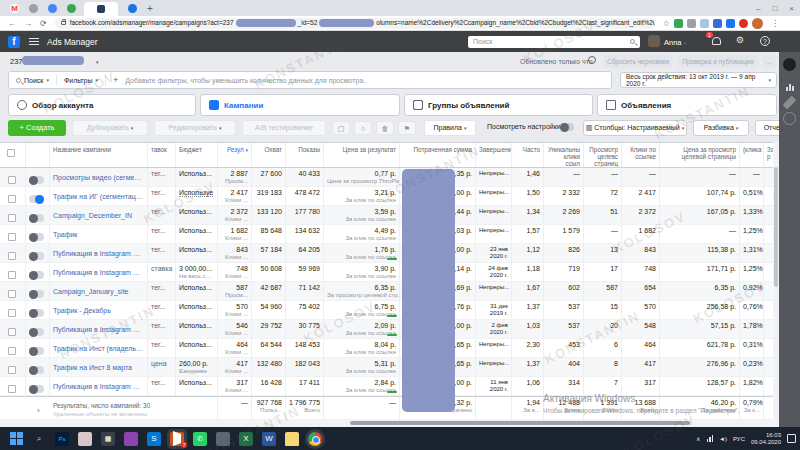 Image resolution: width=800 pixels, height=450 pixels. What do you see at coordinates (766, 439) in the screenshot?
I see `taskbar-clock: 16:0309.04.2020` at bounding box center [766, 439].